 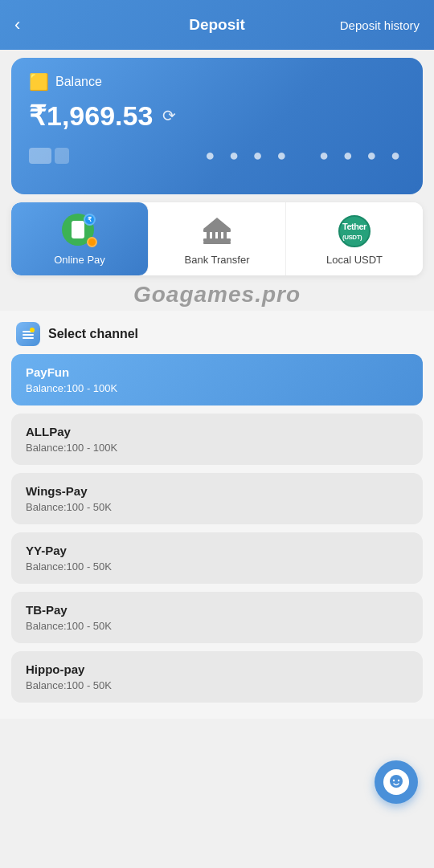 What do you see at coordinates (80, 231) in the screenshot?
I see `online-pay-icon: ₹` at bounding box center [80, 231].